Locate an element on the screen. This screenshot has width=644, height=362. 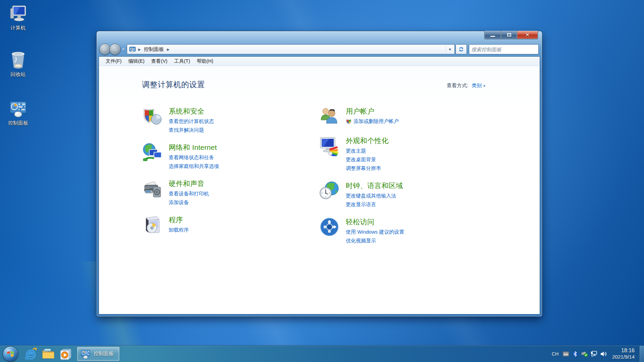
category-link: 更改主题 is located at coordinates (367, 151).